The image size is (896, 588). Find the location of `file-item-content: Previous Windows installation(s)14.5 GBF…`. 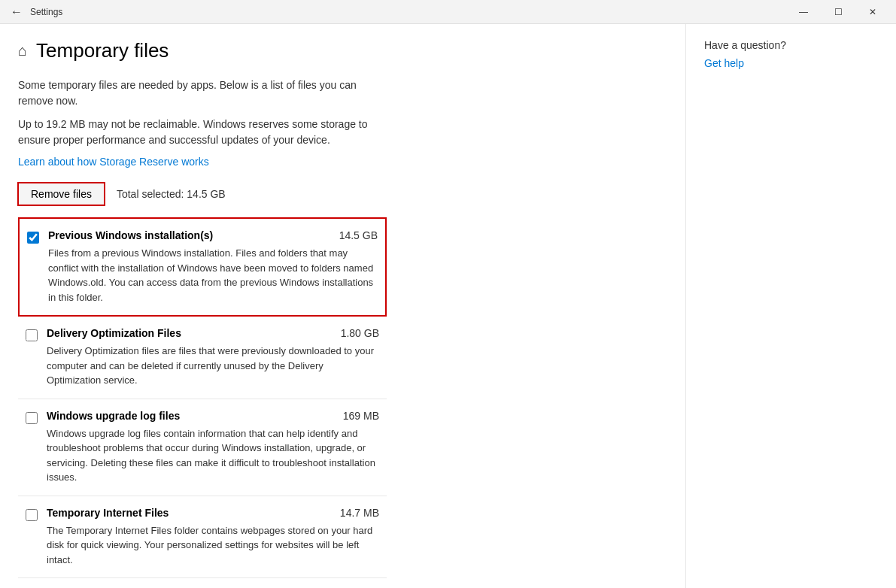

file-item-content: Previous Windows installation(s)14.5 GBF… is located at coordinates (213, 267).